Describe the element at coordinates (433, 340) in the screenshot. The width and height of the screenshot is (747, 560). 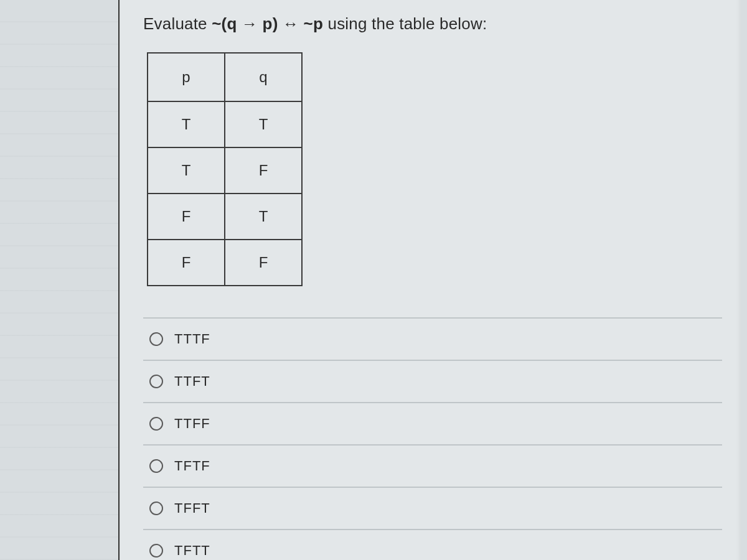
I see `option-tttf: TTTF` at that location.